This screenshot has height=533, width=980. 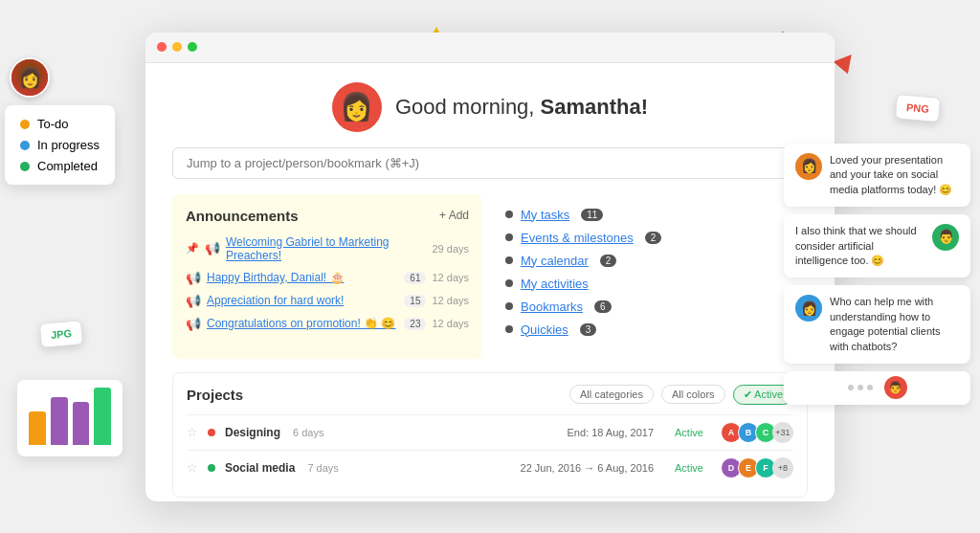 I want to click on filter-categories-button: All categories, so click(x=612, y=394).